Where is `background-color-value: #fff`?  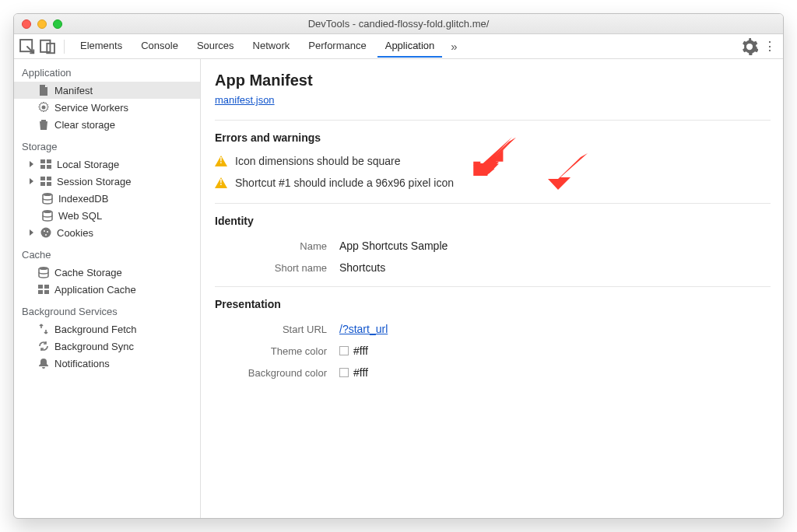 background-color-value: #fff is located at coordinates (361, 373).